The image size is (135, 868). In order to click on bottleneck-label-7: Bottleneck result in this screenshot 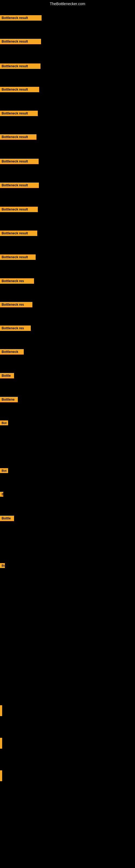, I will do `click(19, 161)`.